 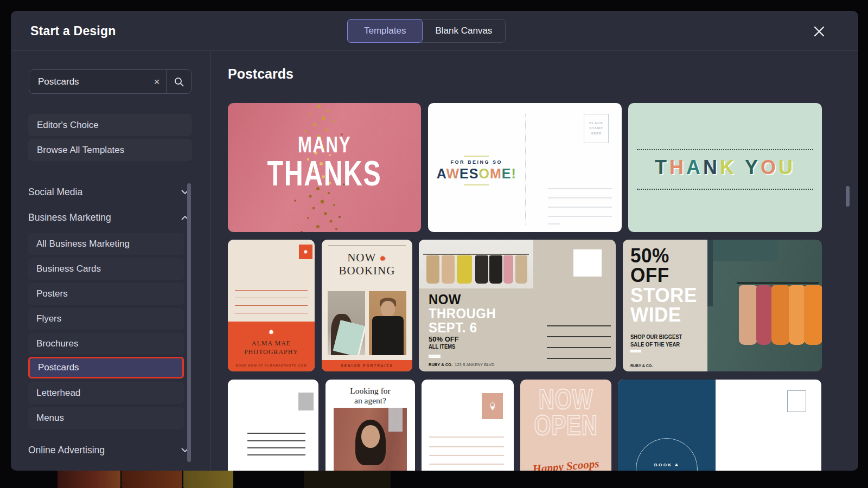 What do you see at coordinates (462, 313) in the screenshot?
I see `card-text: NOW THROUGH SEPT. 6` at bounding box center [462, 313].